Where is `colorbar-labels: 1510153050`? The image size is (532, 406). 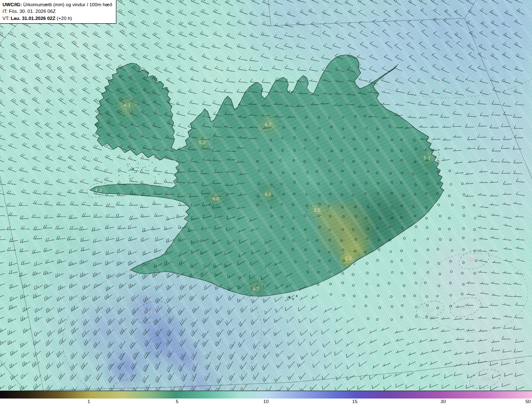
colorbar-labels: 1510153050 is located at coordinates (266, 402).